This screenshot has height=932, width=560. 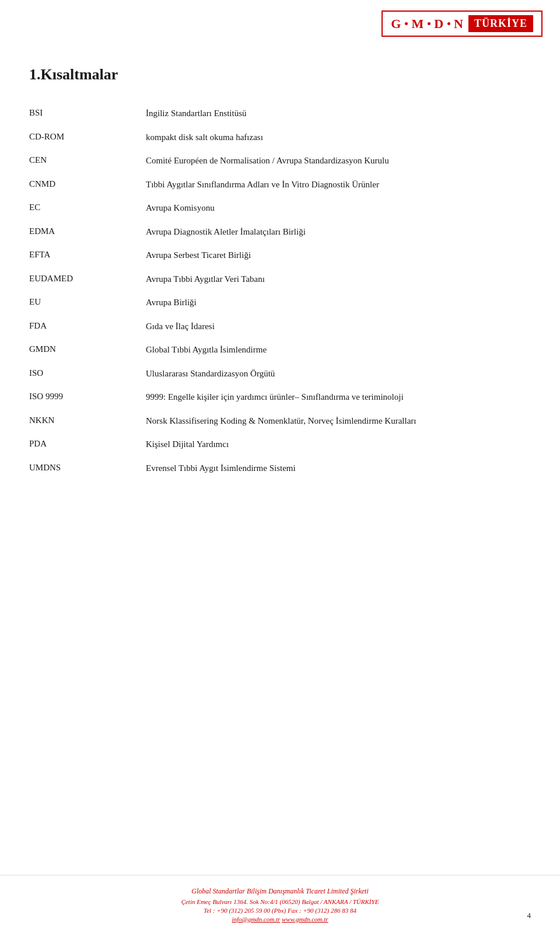 I want to click on term-cen: CEN, so click(x=88, y=160).